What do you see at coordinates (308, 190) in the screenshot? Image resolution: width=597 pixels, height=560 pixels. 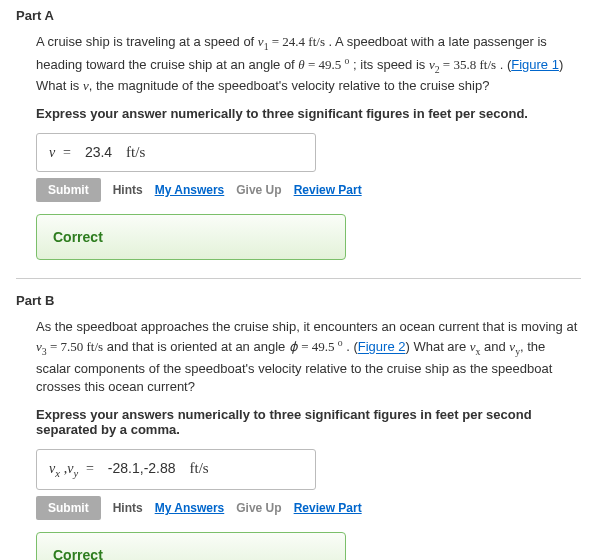 I see `part-a-button-row: Submit Hints My Answers Give Up Review P…` at bounding box center [308, 190].